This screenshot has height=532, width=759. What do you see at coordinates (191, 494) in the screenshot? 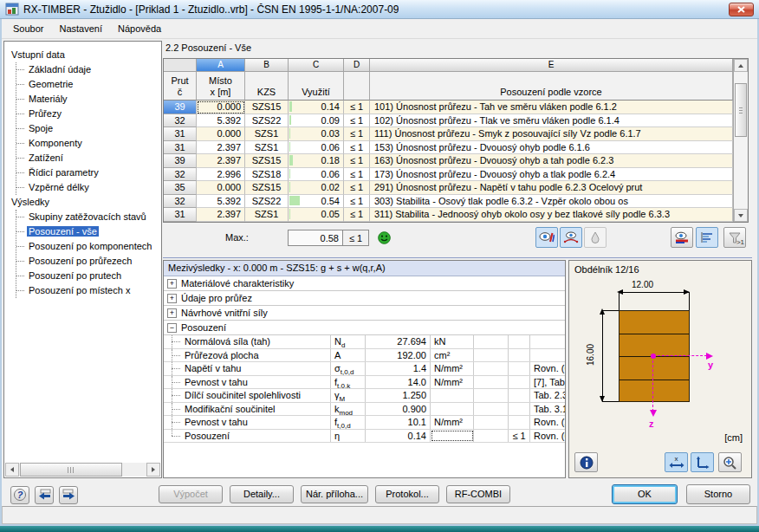
I see `calculate-button: Výpočet` at bounding box center [191, 494].